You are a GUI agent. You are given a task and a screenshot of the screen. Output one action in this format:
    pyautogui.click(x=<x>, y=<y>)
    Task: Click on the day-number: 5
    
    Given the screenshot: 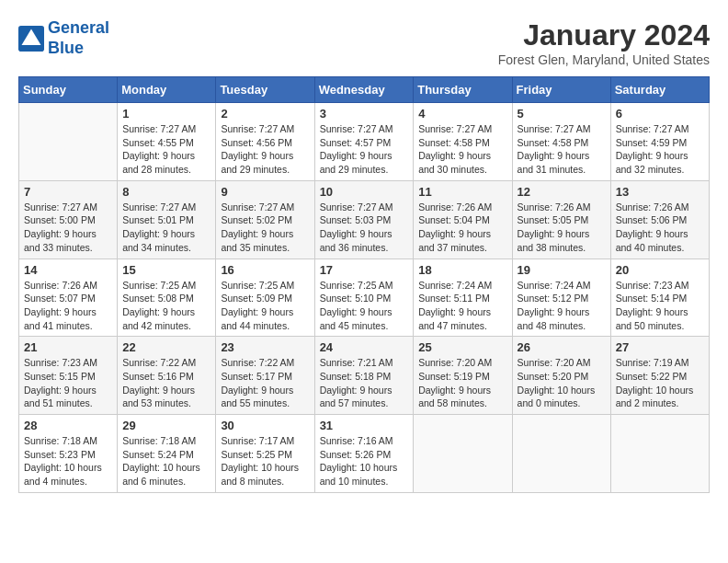 What is the action you would take?
    pyautogui.click(x=562, y=114)
    